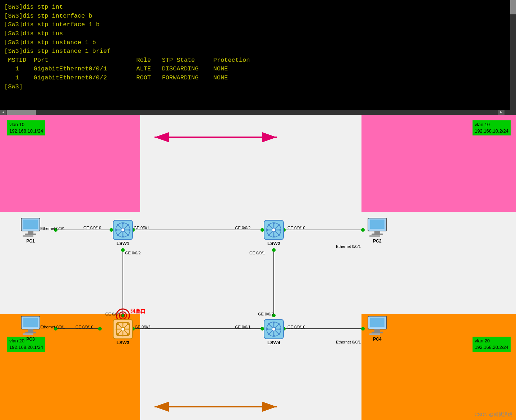 The width and height of the screenshot is (516, 420). What do you see at coordinates (258, 34) in the screenshot?
I see `terminal-line-4: [SW3]dis stp ins` at bounding box center [258, 34].